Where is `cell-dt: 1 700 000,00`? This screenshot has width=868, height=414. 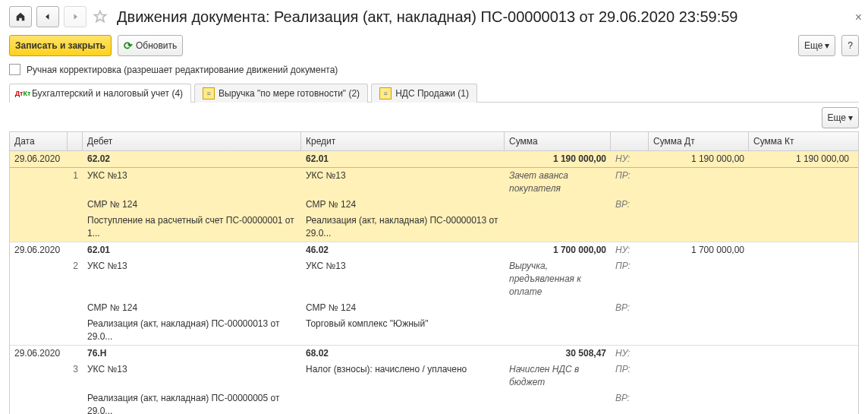
cell-dt: 1 700 000,00 is located at coordinates (699, 251).